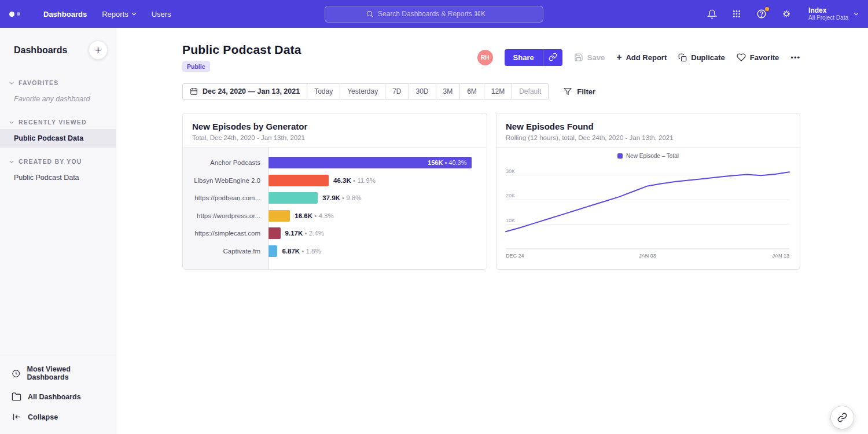 This screenshot has width=868, height=434. What do you see at coordinates (491, 91) in the screenshot?
I see `date-toolbar: Dec 24, 2020 — Jan 13, 2021 TodayYesterd…` at bounding box center [491, 91].